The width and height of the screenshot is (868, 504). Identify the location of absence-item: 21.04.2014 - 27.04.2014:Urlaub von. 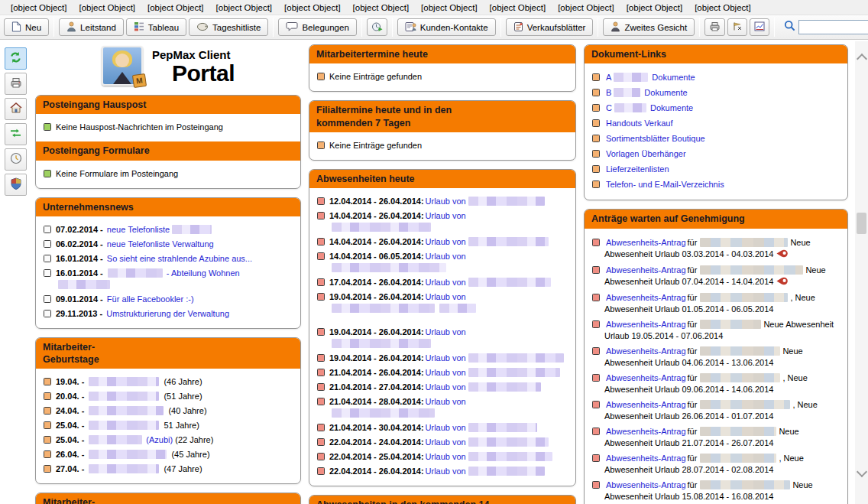
(442, 387).